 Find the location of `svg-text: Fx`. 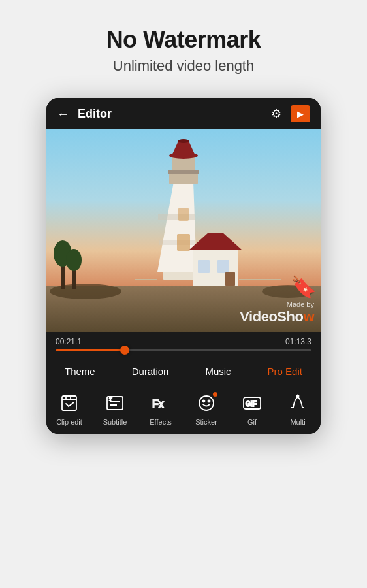

svg-text: Fx is located at coordinates (158, 404).